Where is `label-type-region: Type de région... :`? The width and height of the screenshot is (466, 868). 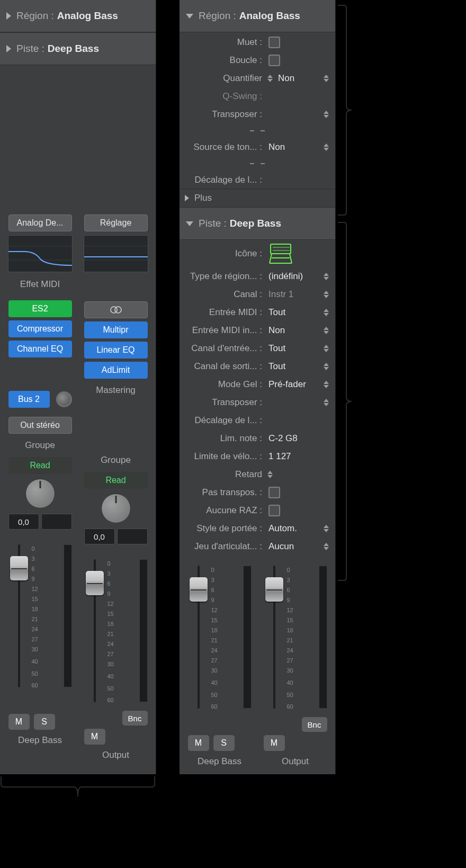
label-type-region: Type de région... : is located at coordinates (225, 276).